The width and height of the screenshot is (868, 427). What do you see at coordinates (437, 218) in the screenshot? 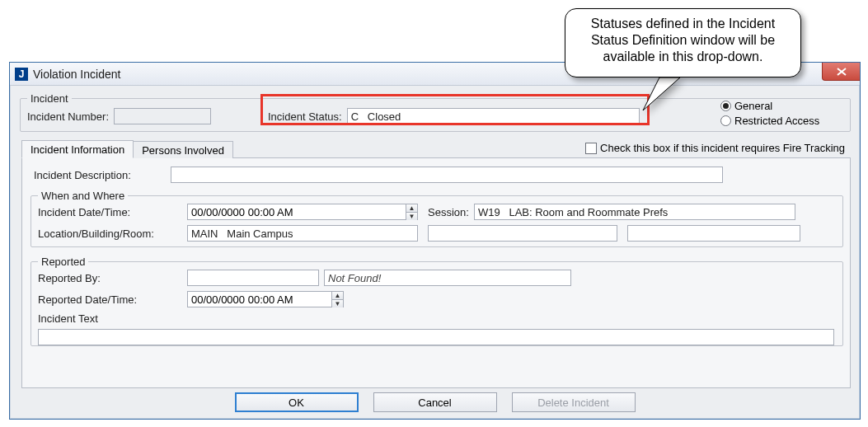
I see `when-where-group: When and Where Incident Date/Time: ▲ ▼ S…` at bounding box center [437, 218].